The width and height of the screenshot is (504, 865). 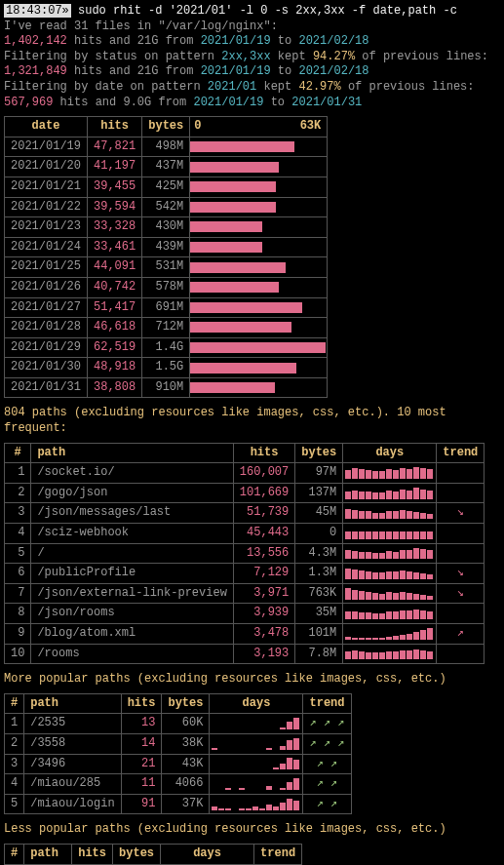 I want to click on cell-hits: 41,197, so click(x=115, y=168).